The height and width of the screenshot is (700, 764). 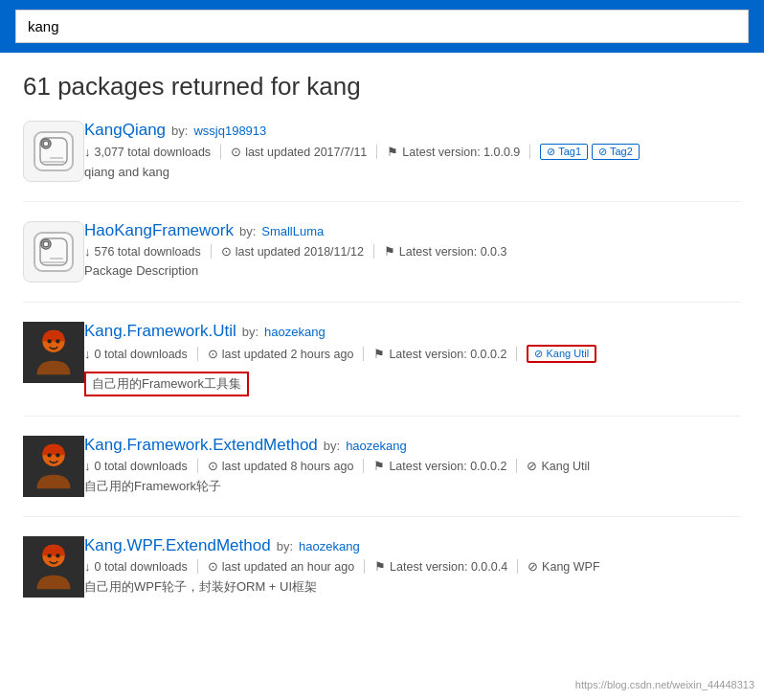 I want to click on meta-text: Kang Util, so click(x=565, y=466).